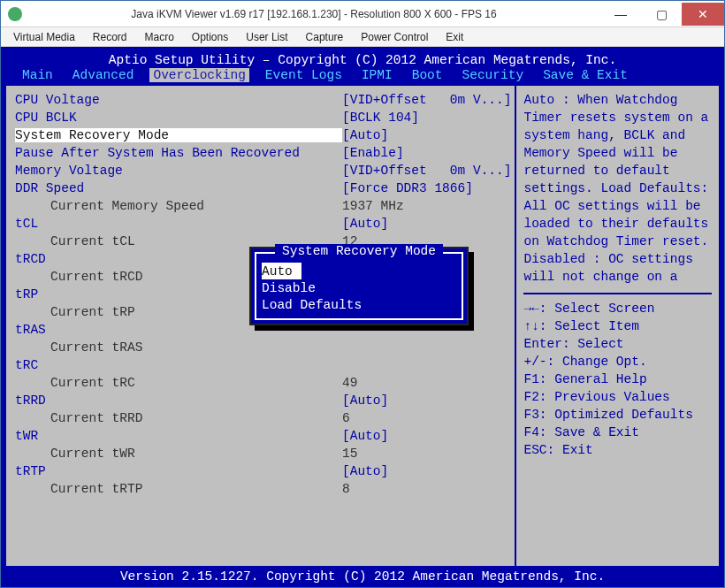  I want to click on key-hint: ↑↓: Select Item, so click(617, 326).